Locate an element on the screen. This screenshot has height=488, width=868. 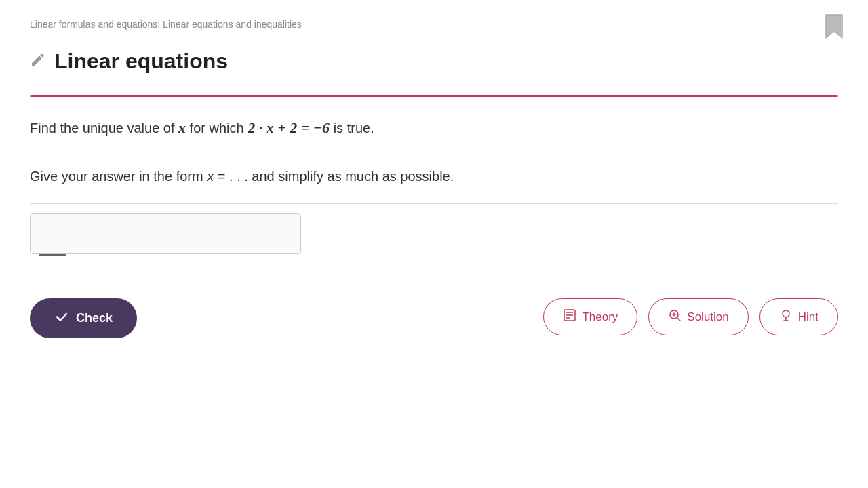
problem-line1: Find the unique value of x for which 2 ·… is located at coordinates (434, 127).